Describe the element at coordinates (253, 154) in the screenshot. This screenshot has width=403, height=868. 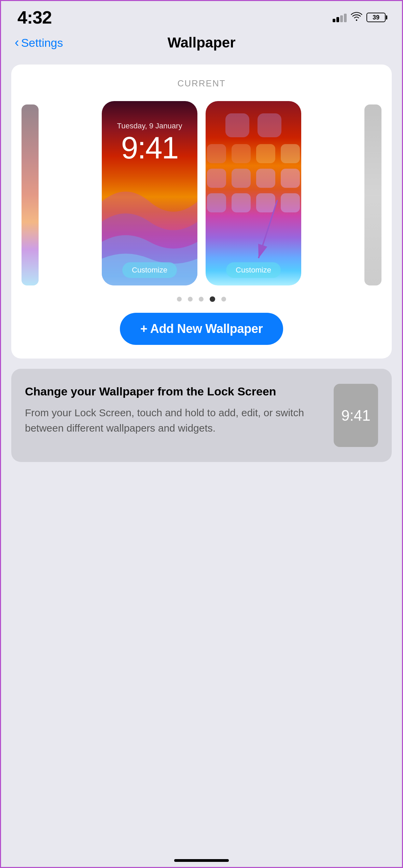
I see `app-grid-row1` at that location.